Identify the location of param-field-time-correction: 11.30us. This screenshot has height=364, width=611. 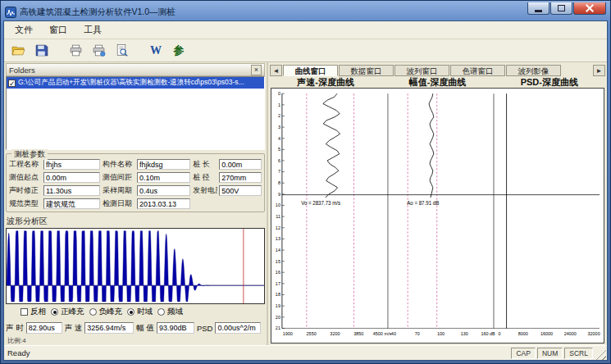
(72, 190).